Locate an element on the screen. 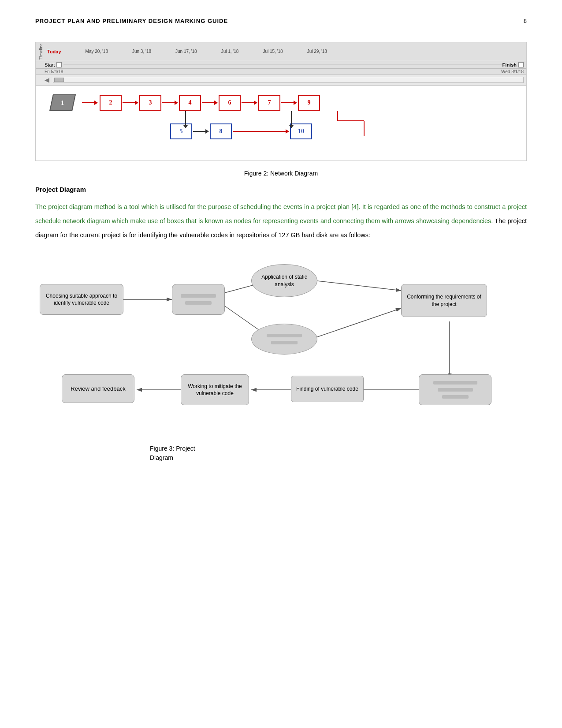  timeline-date5: Jul 15, '18 is located at coordinates (272, 51).